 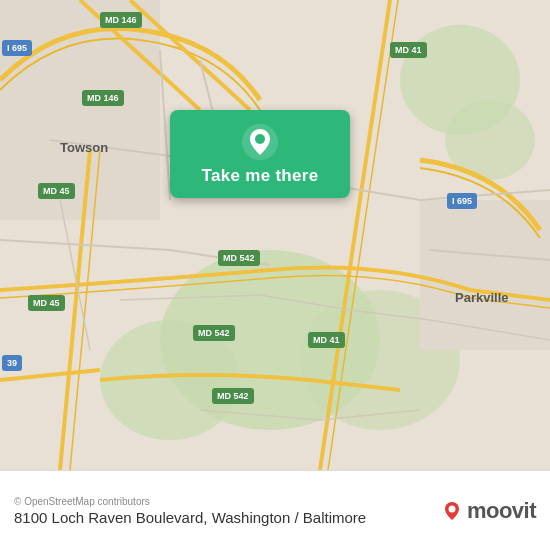 I want to click on moovit-logo: moovit, so click(x=488, y=511).